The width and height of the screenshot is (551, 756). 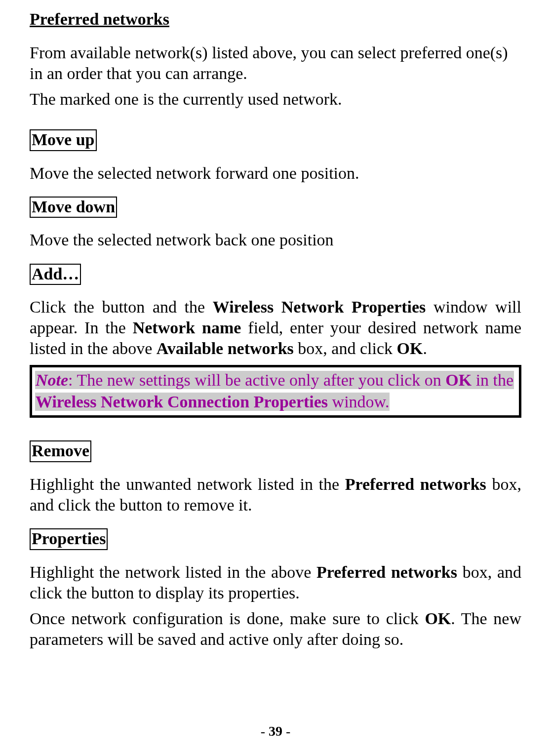 What do you see at coordinates (319, 307) in the screenshot?
I see `bold-wireless-network-properties: Wireless Network Properties` at bounding box center [319, 307].